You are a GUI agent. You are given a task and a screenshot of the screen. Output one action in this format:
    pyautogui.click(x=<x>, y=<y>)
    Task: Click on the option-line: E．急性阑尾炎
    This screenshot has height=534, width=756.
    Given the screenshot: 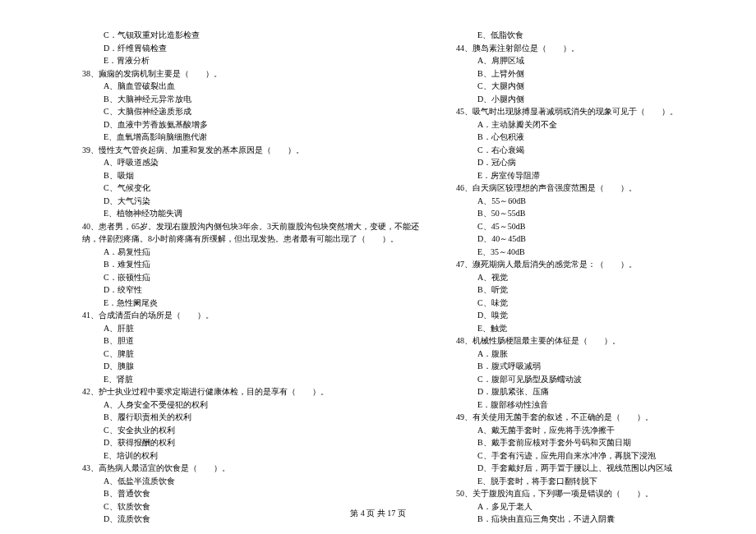 What is the action you would take?
    pyautogui.click(x=251, y=303)
    